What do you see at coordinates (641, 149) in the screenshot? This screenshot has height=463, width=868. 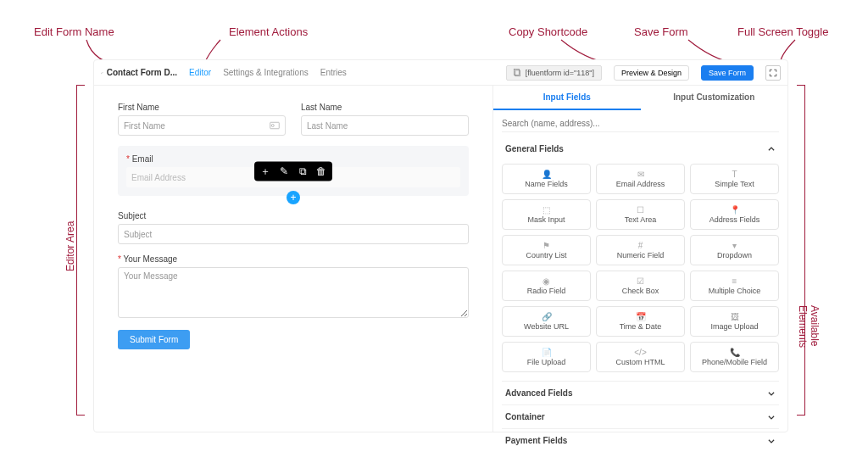 I see `section-general-fields: General Fields` at bounding box center [641, 149].